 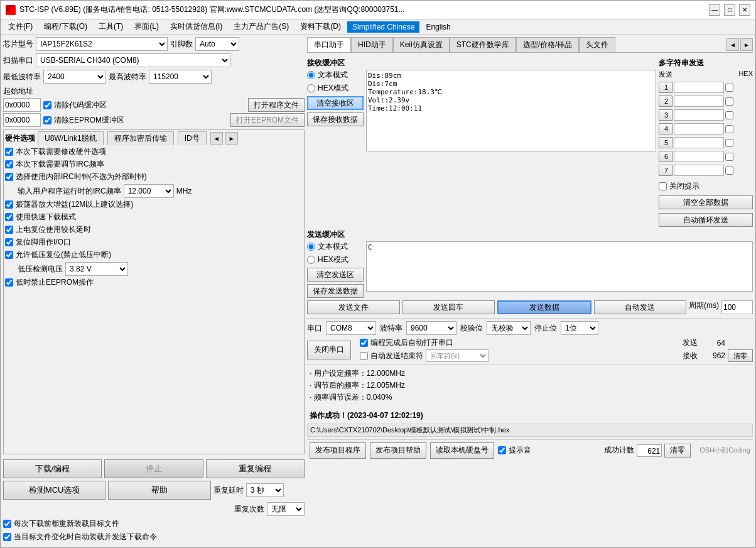 I want to click on menu-program: 编程/下载(O), so click(x=65, y=26).